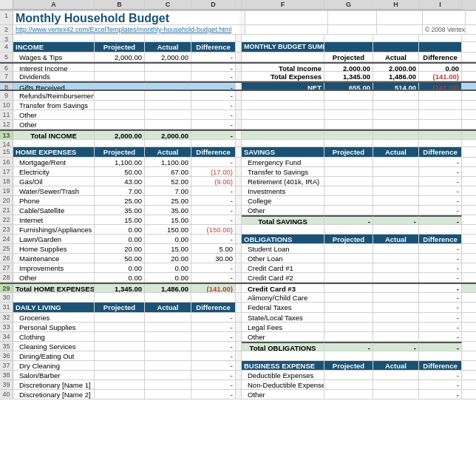  I want to click on col-e-header, so click(239, 4).